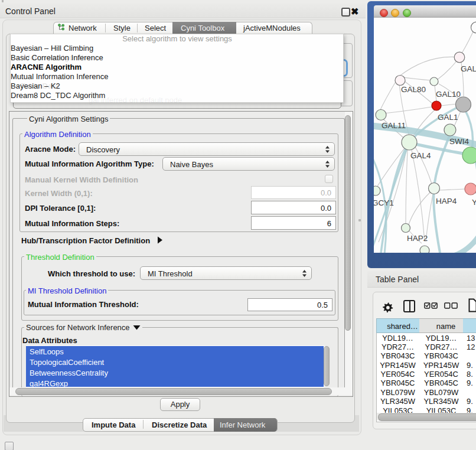 The image size is (476, 450). Describe the element at coordinates (417, 239) in the screenshot. I see `svg-text: HAP2` at that location.